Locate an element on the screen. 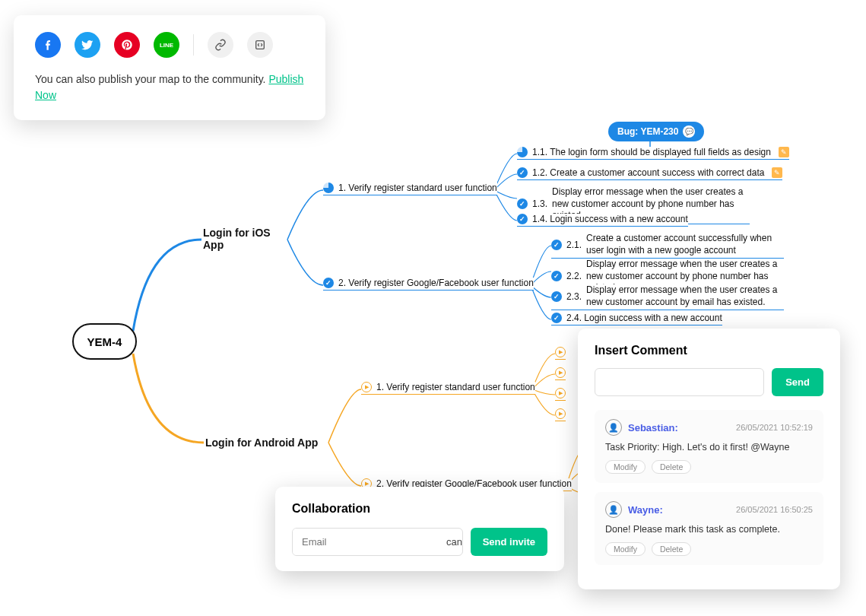 This screenshot has height=616, width=866. ios-node-1-1: 1.1. The login form should be displayed … is located at coordinates (653, 154).